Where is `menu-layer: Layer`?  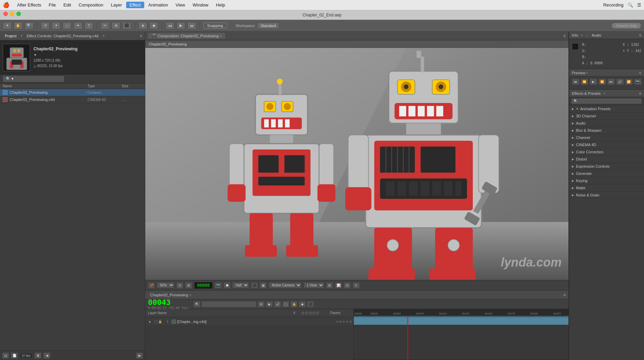
menu-layer: Layer is located at coordinates (116, 5).